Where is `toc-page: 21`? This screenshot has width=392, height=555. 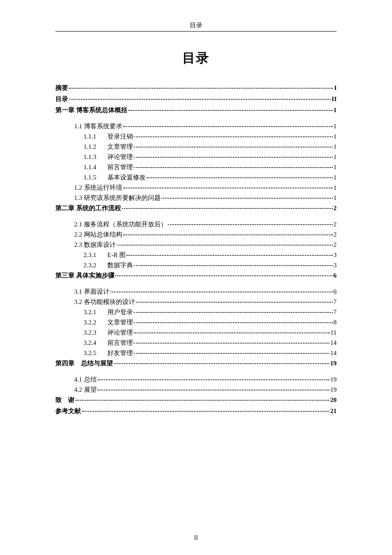 toc-page: 21 is located at coordinates (333, 411).